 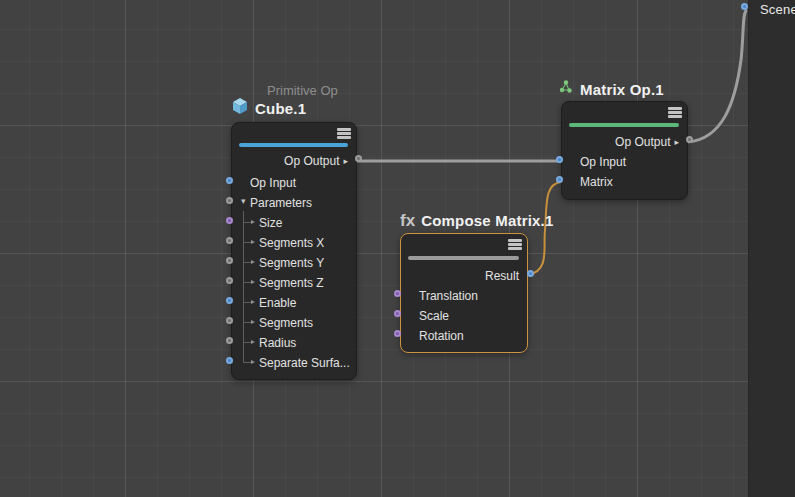 I want to click on port-row-scale: Scale, so click(x=464, y=316).